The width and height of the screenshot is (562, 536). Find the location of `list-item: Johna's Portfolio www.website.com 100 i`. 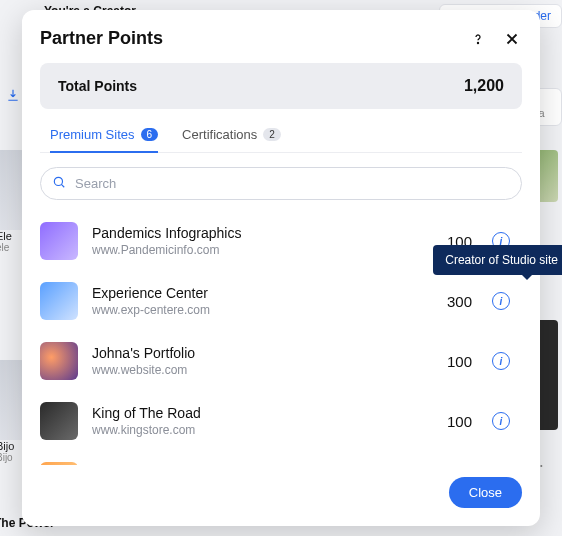

list-item: Johna's Portfolio www.website.com 100 i is located at coordinates (275, 364).